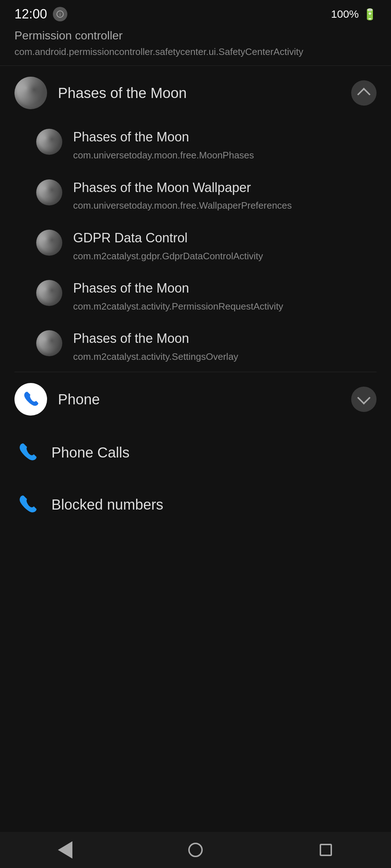 This screenshot has height=868, width=391. I want to click on bottom-navigation, so click(196, 850).